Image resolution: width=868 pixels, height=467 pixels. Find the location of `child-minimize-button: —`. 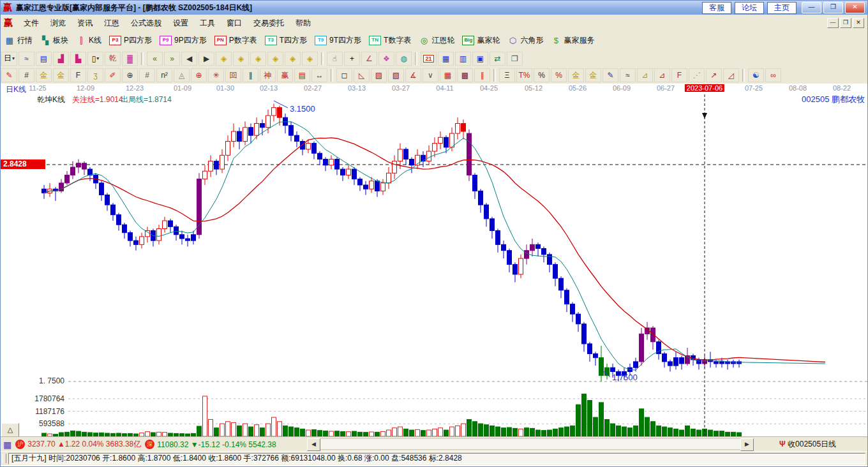

child-minimize-button: — is located at coordinates (833, 23).